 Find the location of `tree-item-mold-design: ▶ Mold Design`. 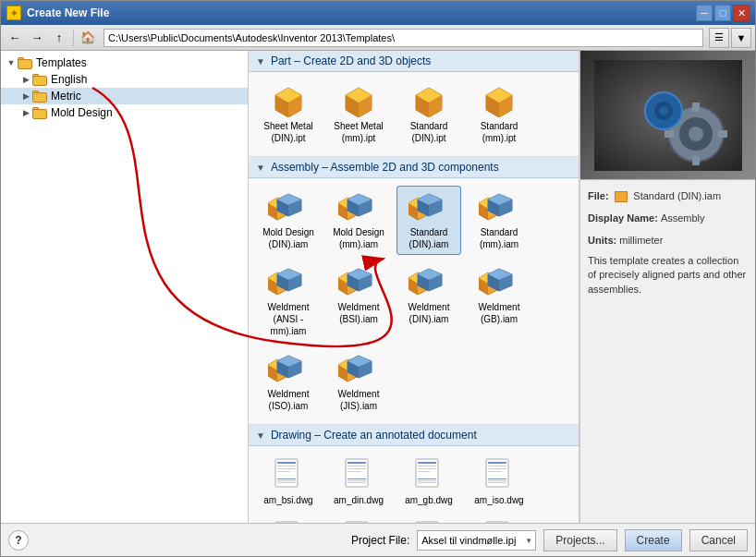

tree-item-mold-design: ▶ Mold Design is located at coordinates (124, 113).